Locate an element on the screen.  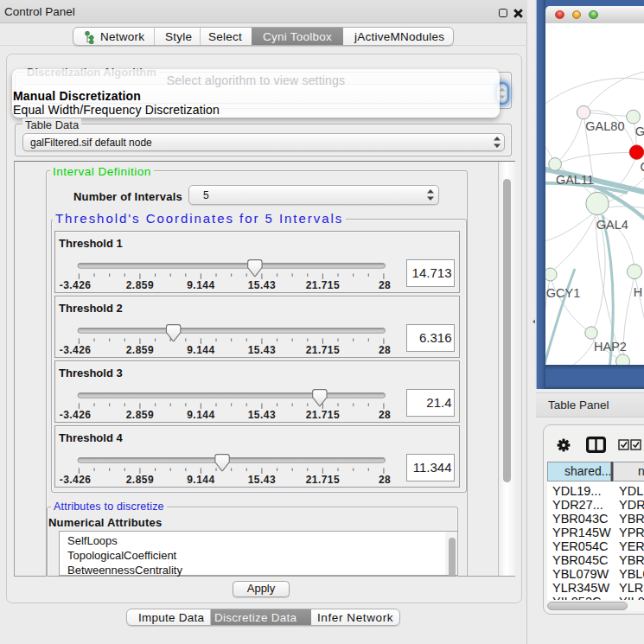
svg-text: HAP2 is located at coordinates (610, 347).